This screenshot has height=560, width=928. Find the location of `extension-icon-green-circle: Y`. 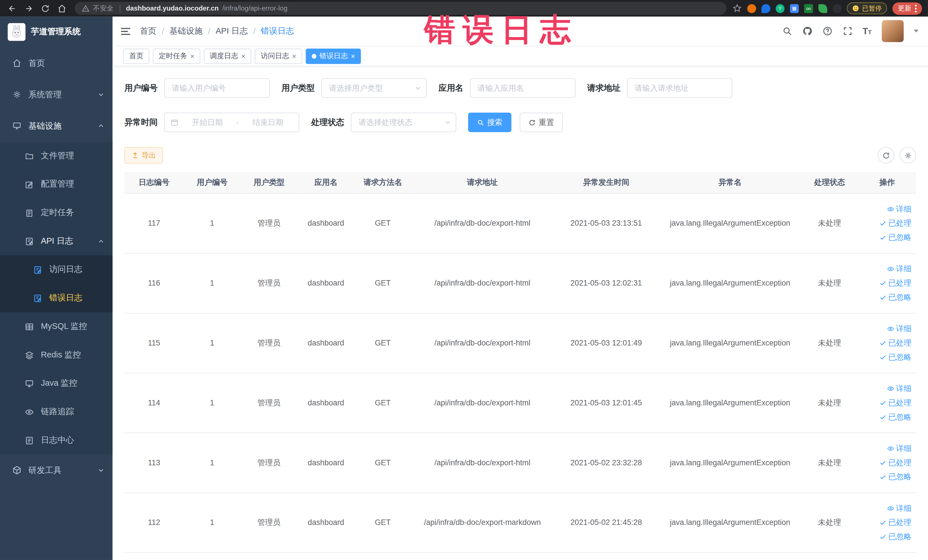

extension-icon-green-circle: Y is located at coordinates (780, 8).